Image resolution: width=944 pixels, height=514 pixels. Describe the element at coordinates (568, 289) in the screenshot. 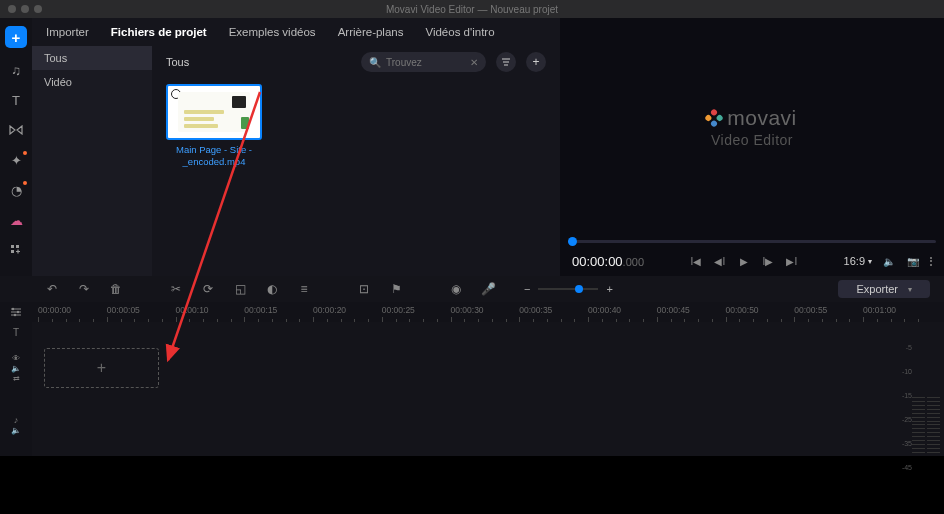

I see `zoom-slider` at that location.